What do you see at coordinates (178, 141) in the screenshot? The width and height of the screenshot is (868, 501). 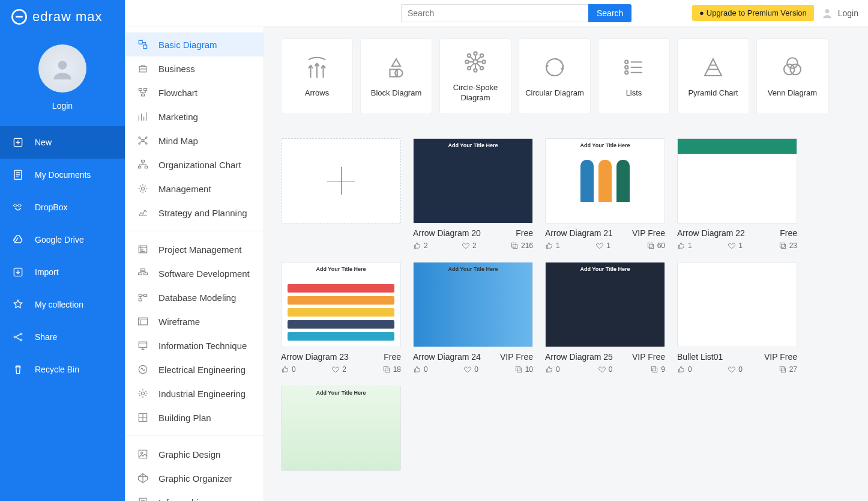 I see `category-label: Mind Map` at bounding box center [178, 141].